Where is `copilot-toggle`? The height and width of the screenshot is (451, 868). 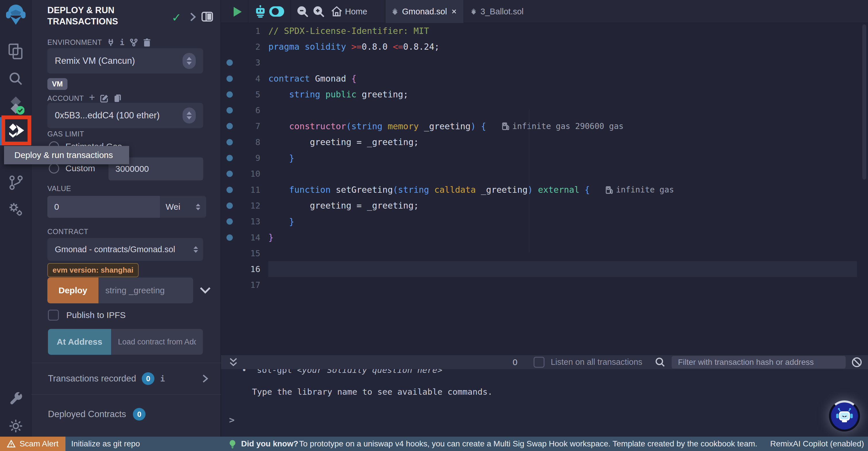
copilot-toggle is located at coordinates (277, 11).